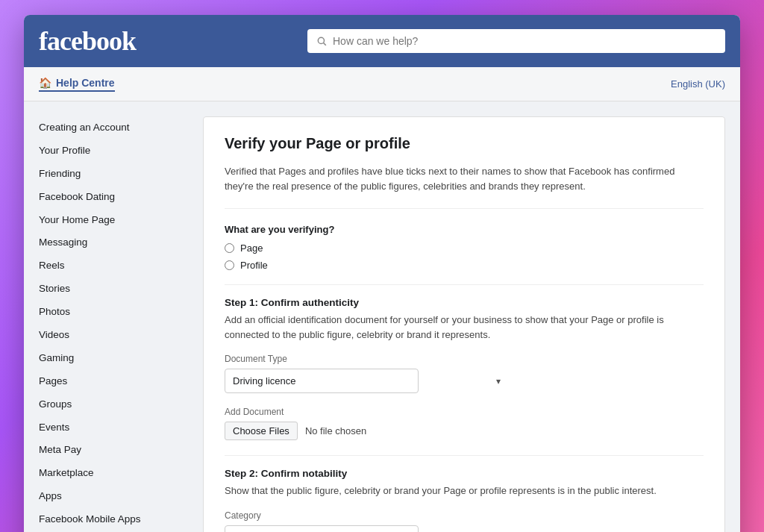 The height and width of the screenshot is (532, 764). What do you see at coordinates (113, 290) in the screenshot?
I see `sidebar-item-stories: Stories` at bounding box center [113, 290].